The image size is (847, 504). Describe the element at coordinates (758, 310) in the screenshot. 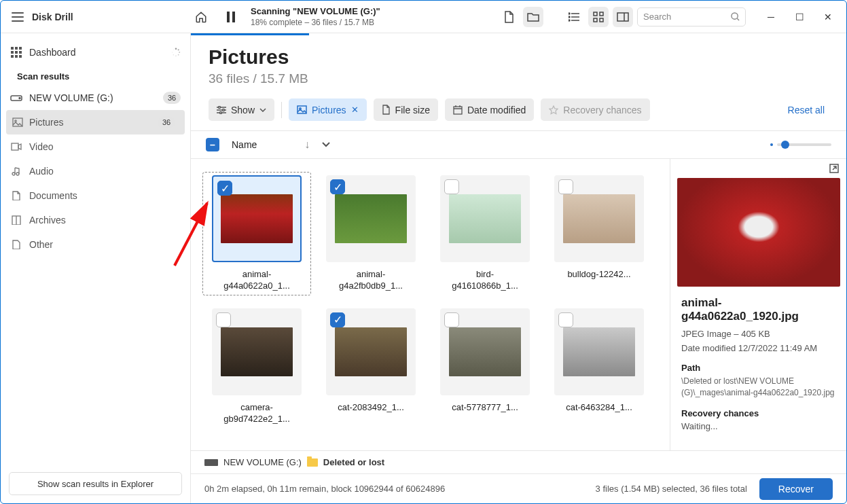

I see `detail-filename: animal-g44a0622a0_1920.jpg` at that location.